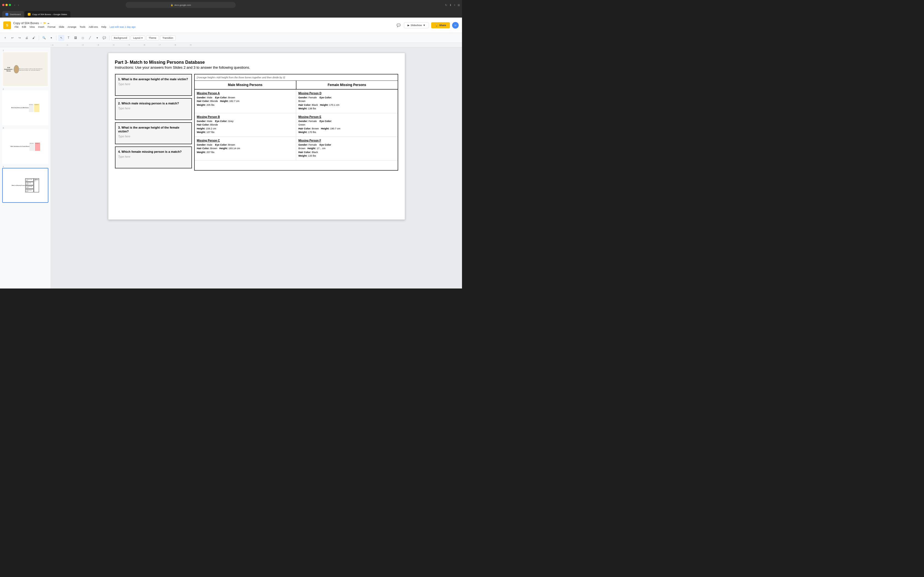  Describe the element at coordinates (105, 45) in the screenshot. I see `ruler-mark-3: 3` at that location.